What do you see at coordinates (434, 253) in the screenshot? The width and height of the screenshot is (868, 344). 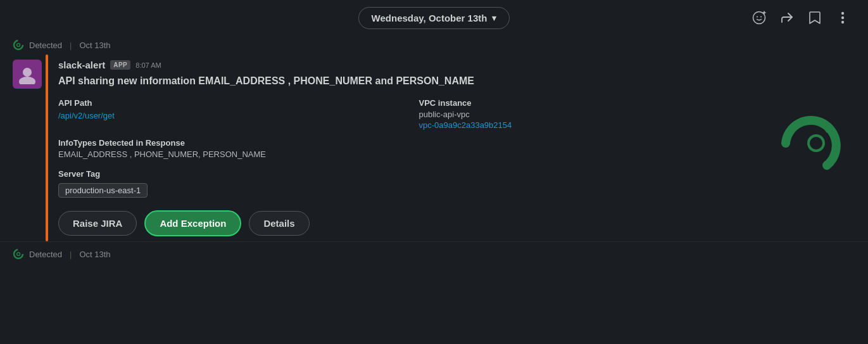 I see `detected-row-bottom: Detected | Oct 13th` at bounding box center [434, 253].